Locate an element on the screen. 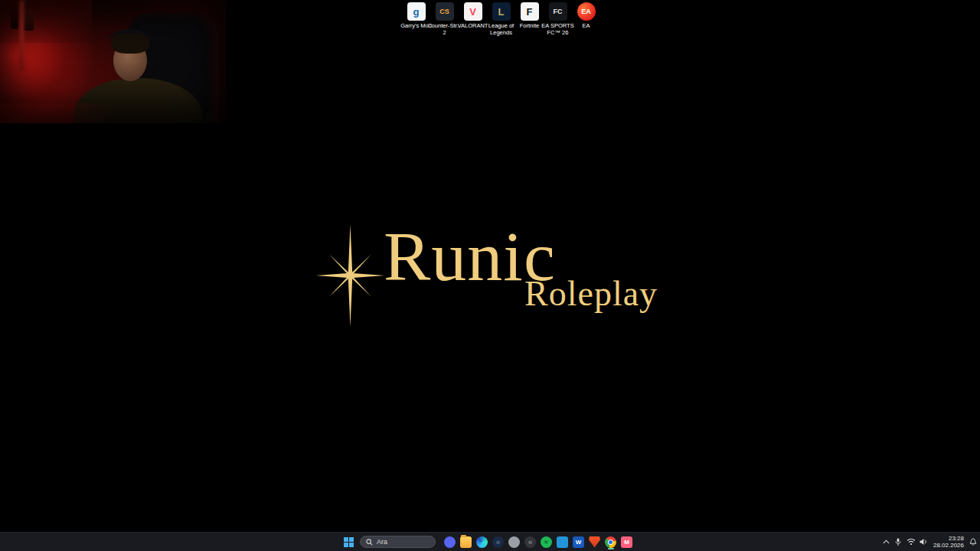 Image resolution: width=980 pixels, height=551 pixels. league-of-legends-icon: L is located at coordinates (501, 11).